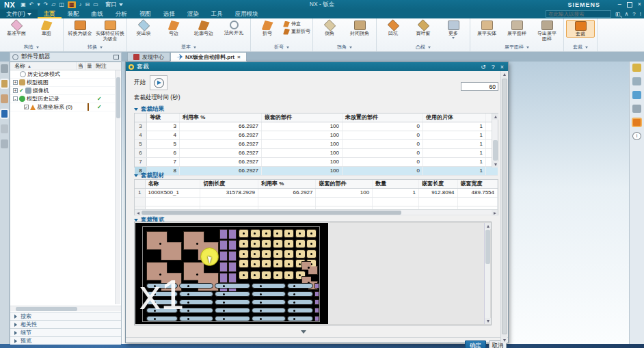 The image size is (644, 348). What do you see at coordinates (53, 5) in the screenshot?
I see `copy-icon: ▱` at bounding box center [53, 5].